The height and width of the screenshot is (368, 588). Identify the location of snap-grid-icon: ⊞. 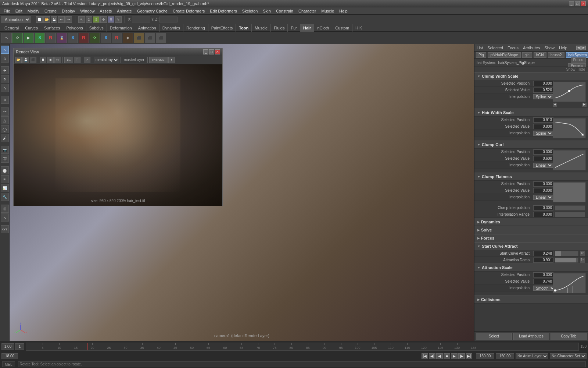
(5, 209).